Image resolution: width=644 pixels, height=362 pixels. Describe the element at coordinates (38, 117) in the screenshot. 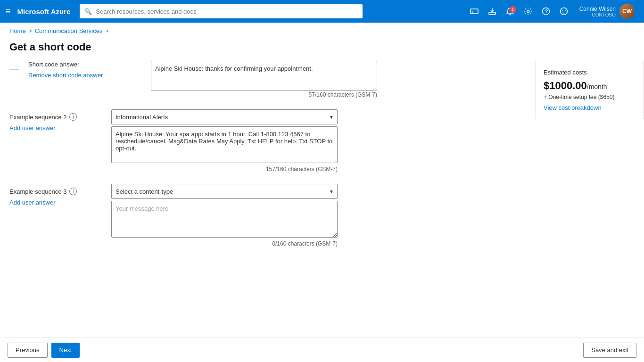

I see `example-seq-2-text: Example sequence 2` at that location.